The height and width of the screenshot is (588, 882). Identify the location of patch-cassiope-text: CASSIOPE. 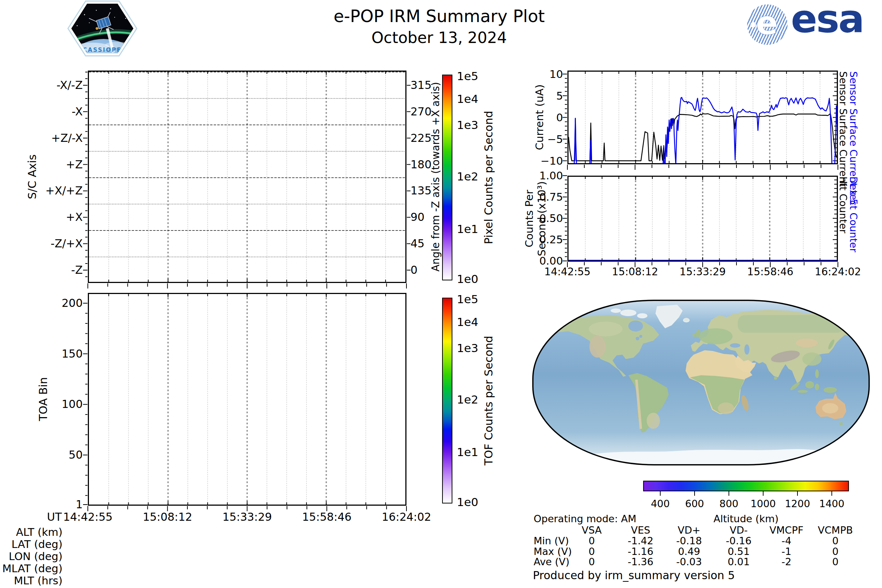
(102, 50).